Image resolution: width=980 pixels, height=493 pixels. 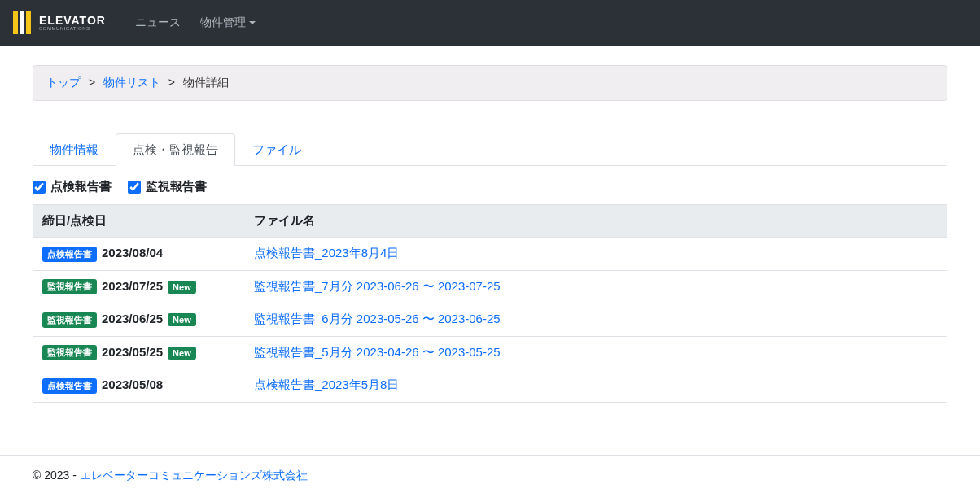 What do you see at coordinates (132, 384) in the screenshot?
I see `row-date: 2023/05/08` at bounding box center [132, 384].